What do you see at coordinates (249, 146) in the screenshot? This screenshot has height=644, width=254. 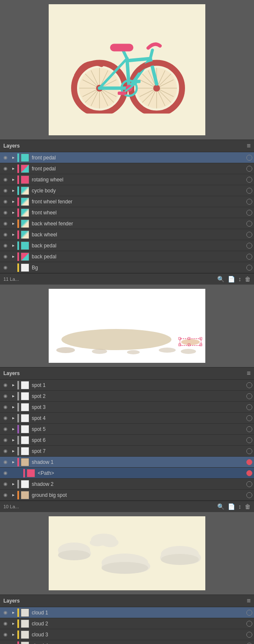 I see `layers-menu-1: ≡` at bounding box center [249, 146].